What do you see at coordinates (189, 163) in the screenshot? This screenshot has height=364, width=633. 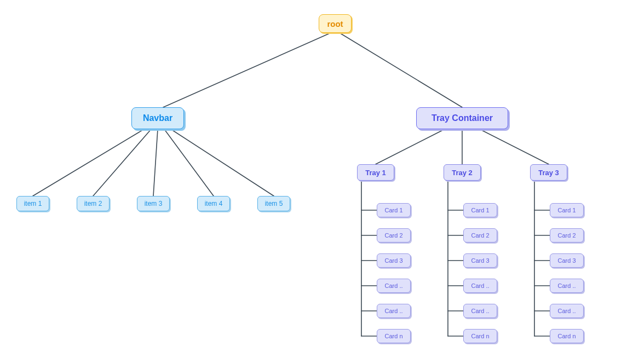 I see `edge-navbar-item4` at bounding box center [189, 163].